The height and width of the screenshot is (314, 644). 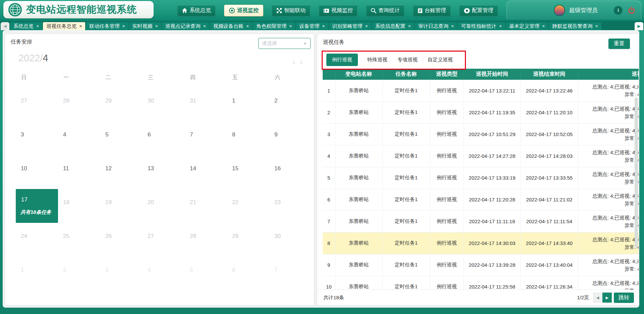 I want to click on calendar-day: 14, so click(x=206, y=172).